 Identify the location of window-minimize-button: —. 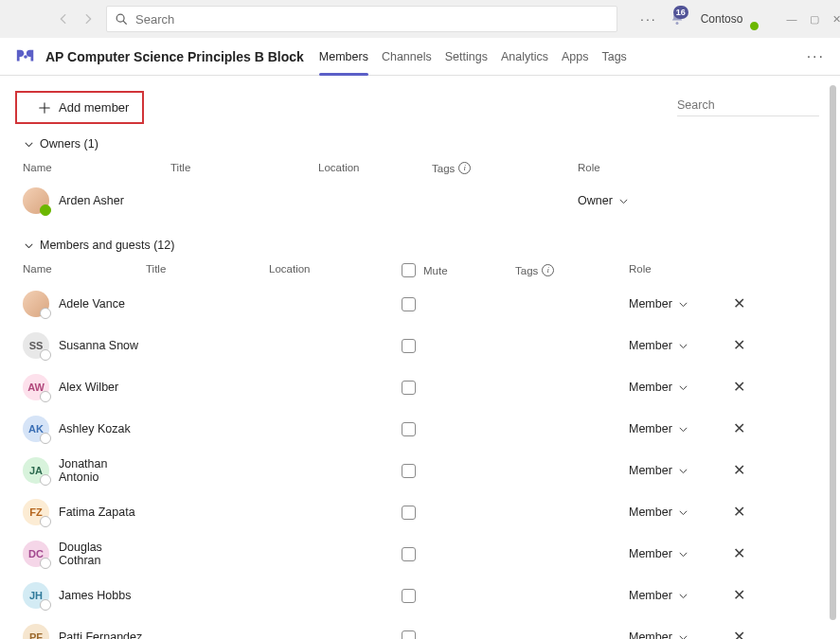
(792, 19).